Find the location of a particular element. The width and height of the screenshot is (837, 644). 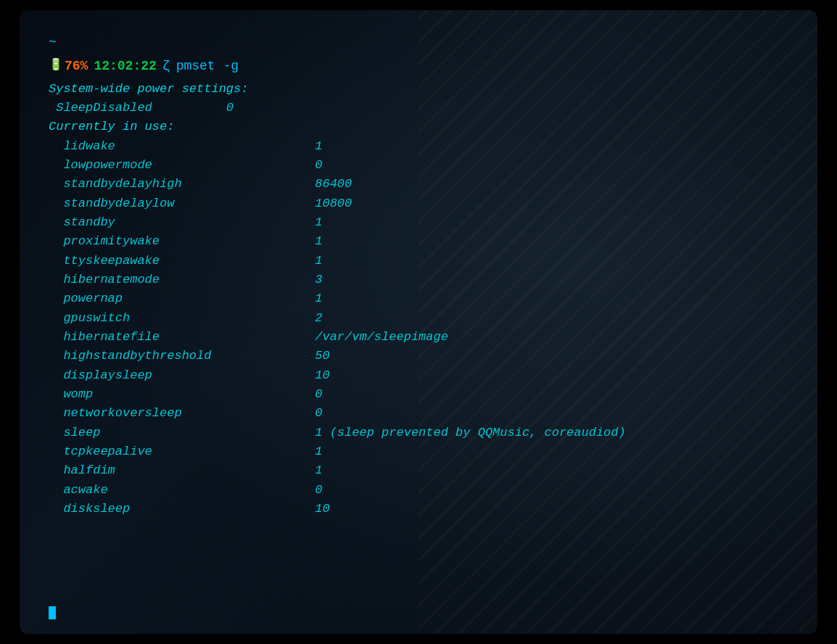

setting-row: womp 0 is located at coordinates (418, 395).